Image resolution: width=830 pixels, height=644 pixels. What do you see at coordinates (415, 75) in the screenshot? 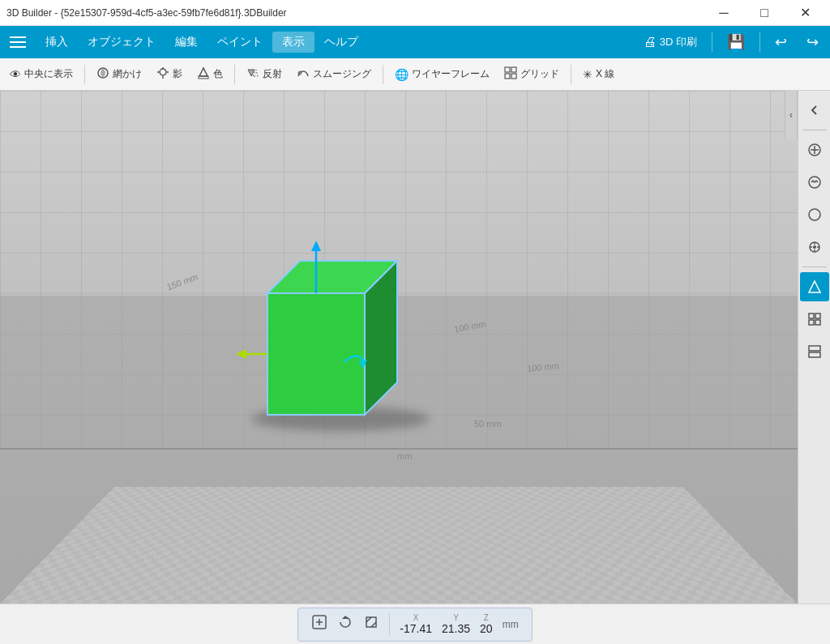
I see `view-toolbar: 👁 中央に表示 網かけ 影 色 反射 スムージング 🌐 ワイヤーフレーム` at bounding box center [415, 75].